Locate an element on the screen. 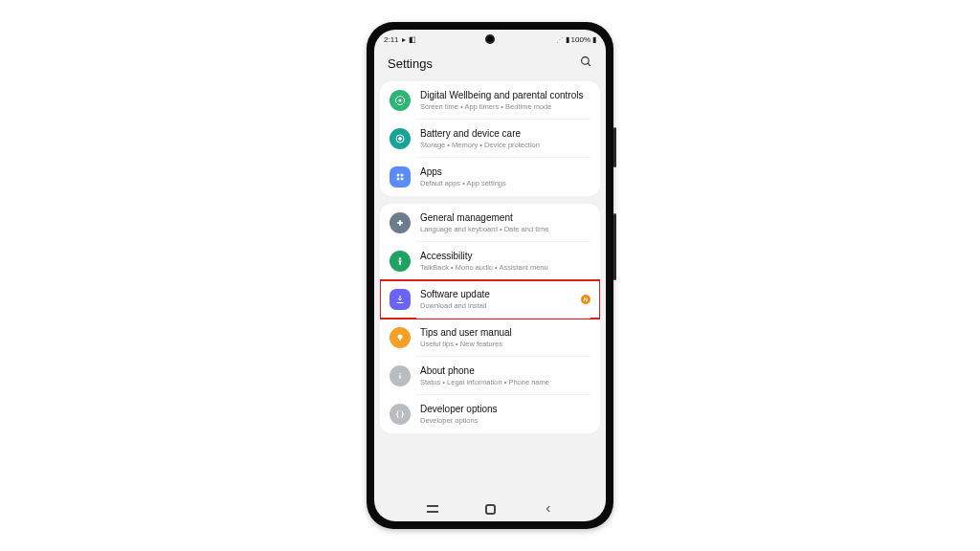 The height and width of the screenshot is (551, 980). item-title: General management is located at coordinates (505, 218).